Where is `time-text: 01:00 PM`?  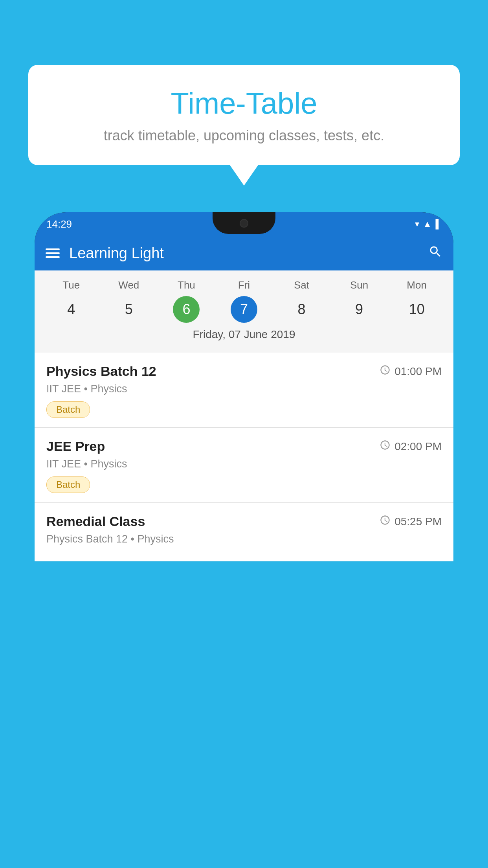
time-text: 01:00 PM is located at coordinates (418, 371).